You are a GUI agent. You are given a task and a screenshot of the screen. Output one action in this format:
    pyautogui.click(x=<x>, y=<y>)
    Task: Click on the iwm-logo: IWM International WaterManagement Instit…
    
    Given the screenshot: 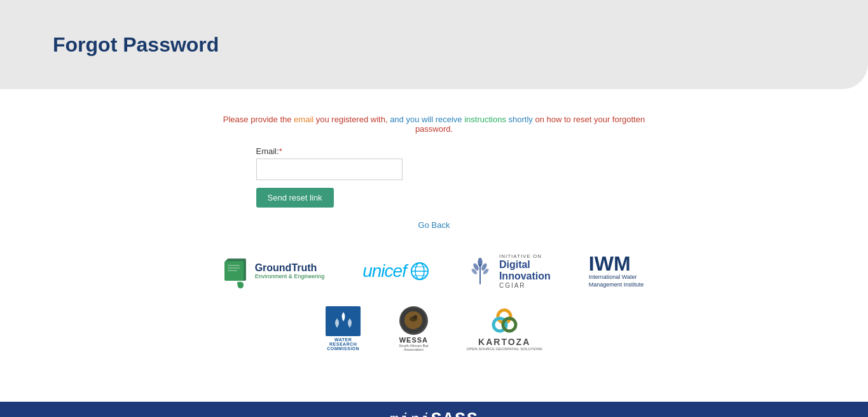 What is the action you would take?
    pyautogui.click(x=617, y=271)
    